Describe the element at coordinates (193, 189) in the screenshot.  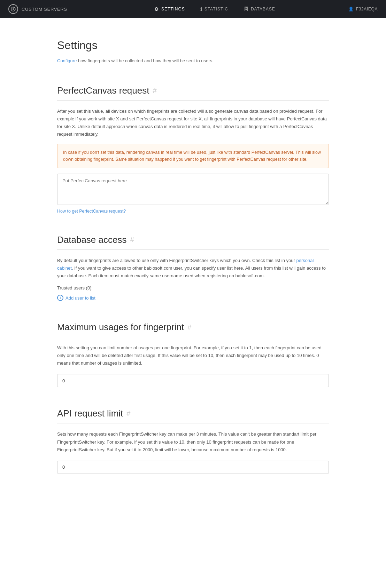
I see `perfectcanvas-textarea` at that location.